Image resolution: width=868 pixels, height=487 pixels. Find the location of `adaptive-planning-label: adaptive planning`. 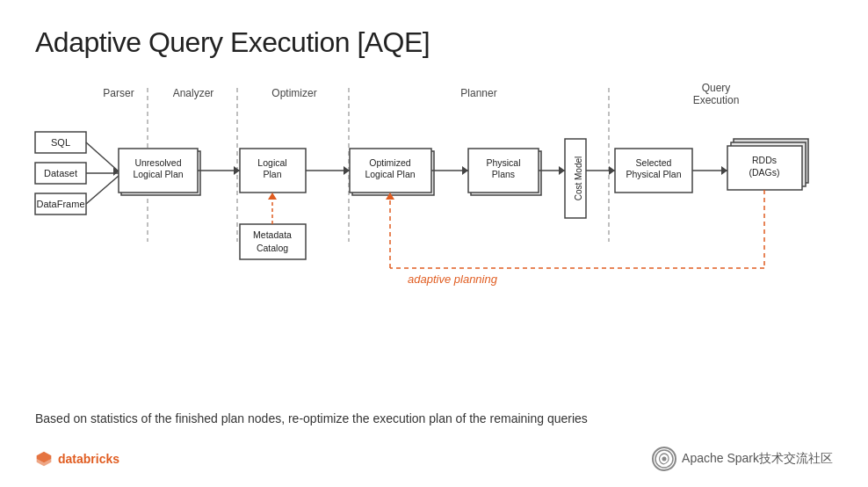

adaptive-planning-label: adaptive planning is located at coordinates (453, 280).